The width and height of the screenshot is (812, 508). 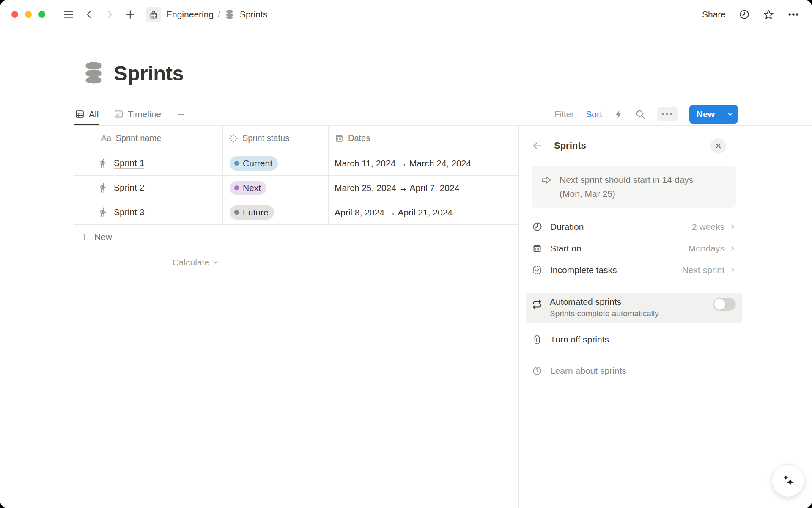 I want to click on new-button-dropdown, so click(x=730, y=114).